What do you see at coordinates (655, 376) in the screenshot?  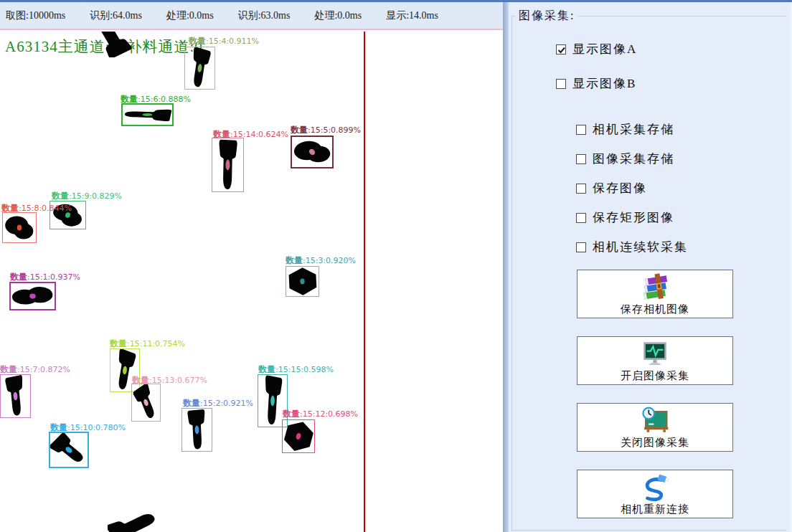 I see `button-label: 开启图像采集` at bounding box center [655, 376].